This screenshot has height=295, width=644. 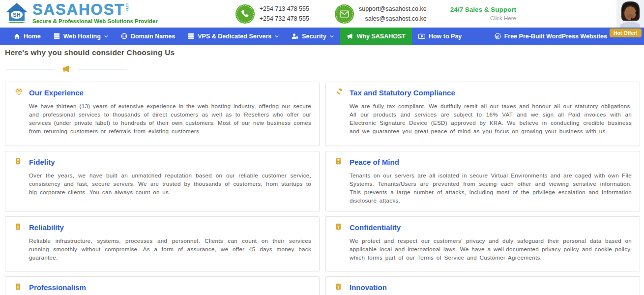 What do you see at coordinates (295, 36) in the screenshot?
I see `user-shield-icon` at bounding box center [295, 36].